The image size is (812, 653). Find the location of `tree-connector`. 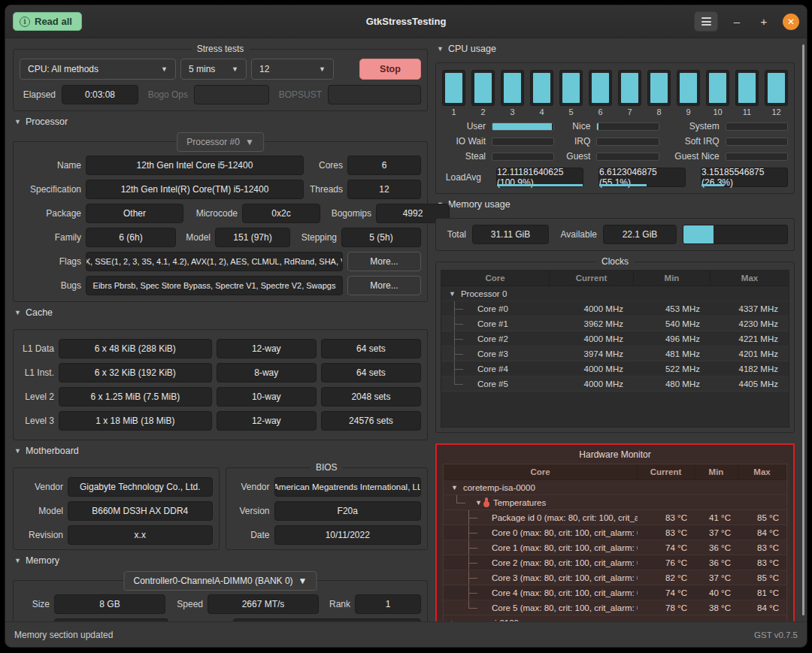

tree-connector is located at coordinates (457, 383).